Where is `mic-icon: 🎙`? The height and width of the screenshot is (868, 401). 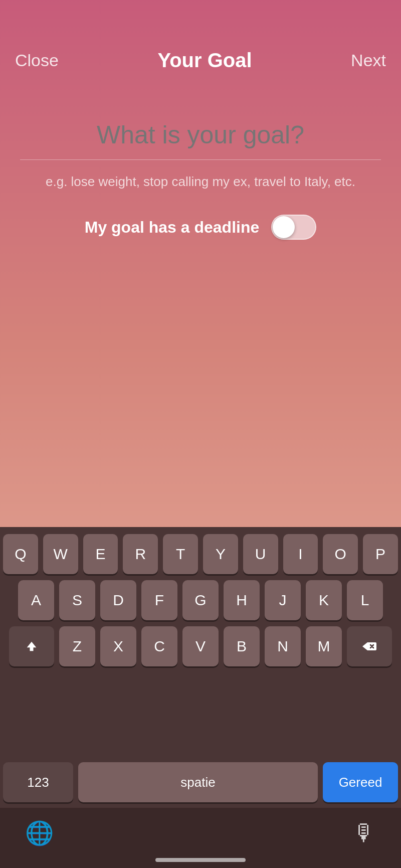 mic-icon: 🎙 is located at coordinates (364, 833).